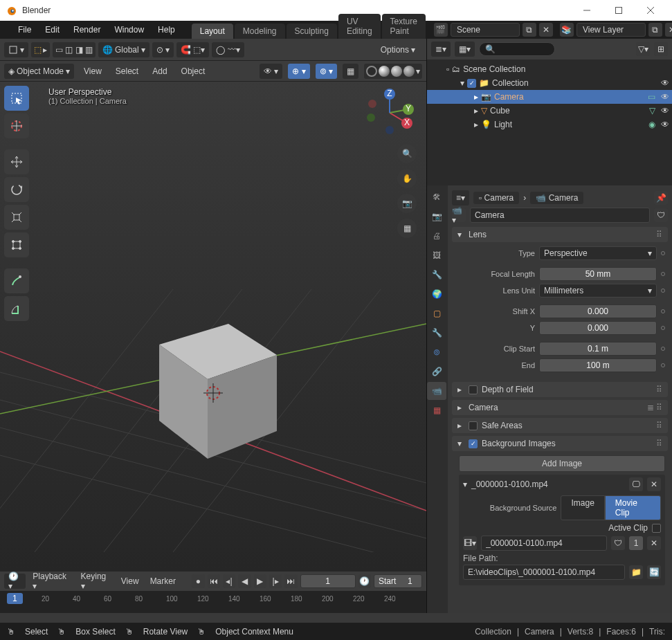 This screenshot has width=672, height=640. I want to click on clip-start-input: 0.1 m, so click(598, 349).